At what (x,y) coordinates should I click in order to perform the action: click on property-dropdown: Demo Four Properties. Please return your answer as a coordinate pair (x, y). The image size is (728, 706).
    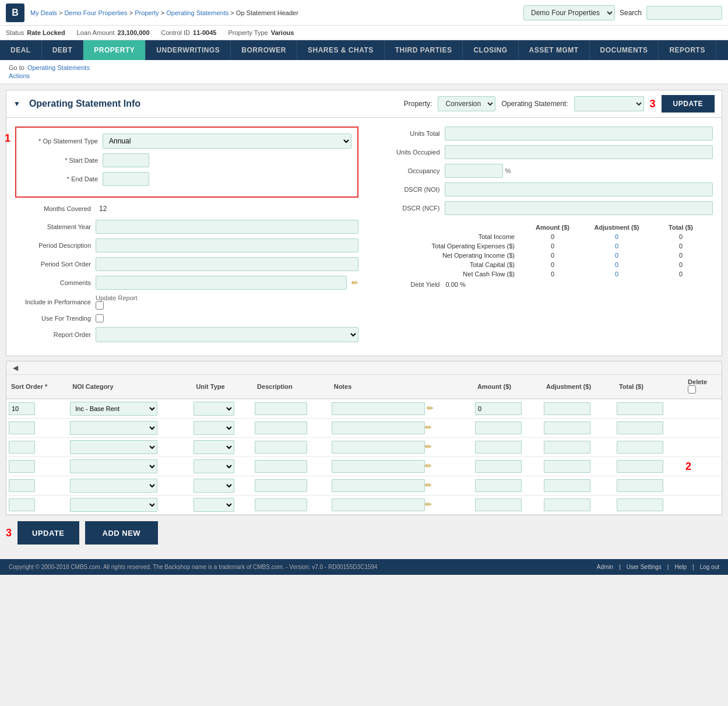
    Looking at the image, I should click on (569, 13).